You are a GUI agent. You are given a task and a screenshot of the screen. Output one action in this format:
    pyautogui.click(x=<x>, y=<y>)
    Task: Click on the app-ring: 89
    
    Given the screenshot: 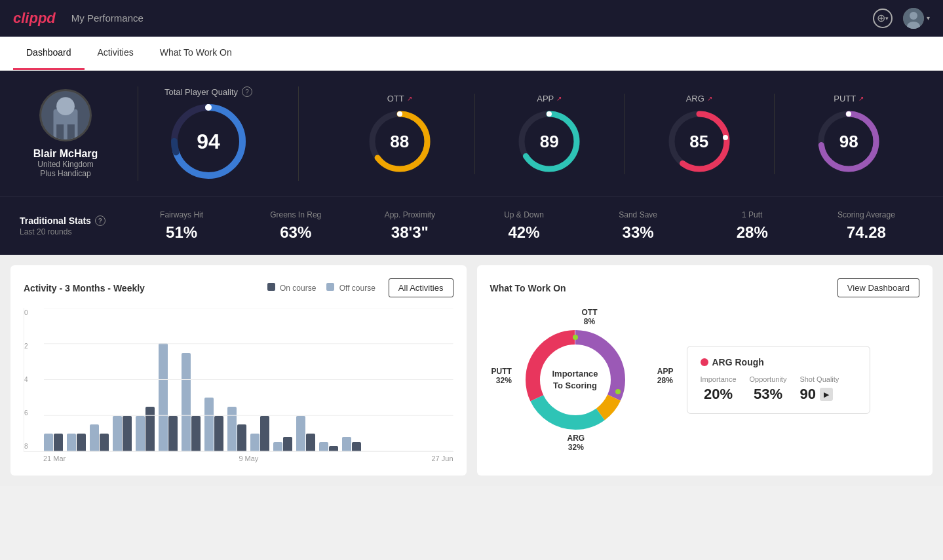 What is the action you would take?
    pyautogui.click(x=549, y=141)
    